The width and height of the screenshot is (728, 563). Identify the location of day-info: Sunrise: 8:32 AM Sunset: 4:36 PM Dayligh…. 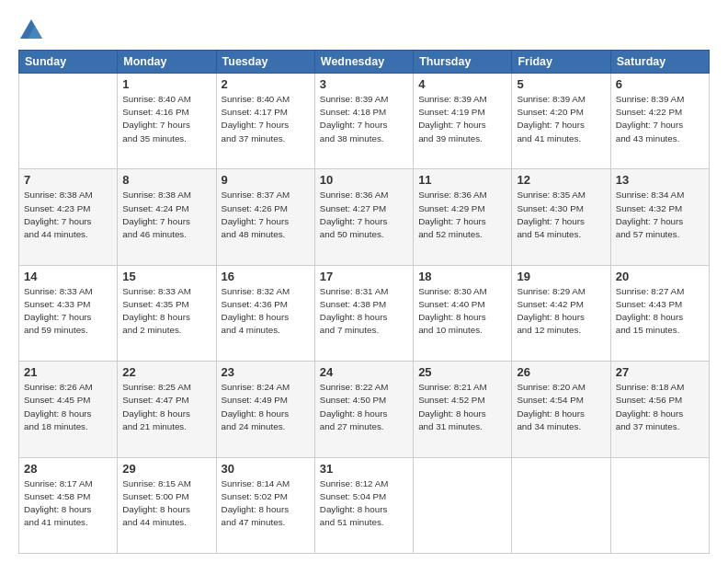
(266, 311).